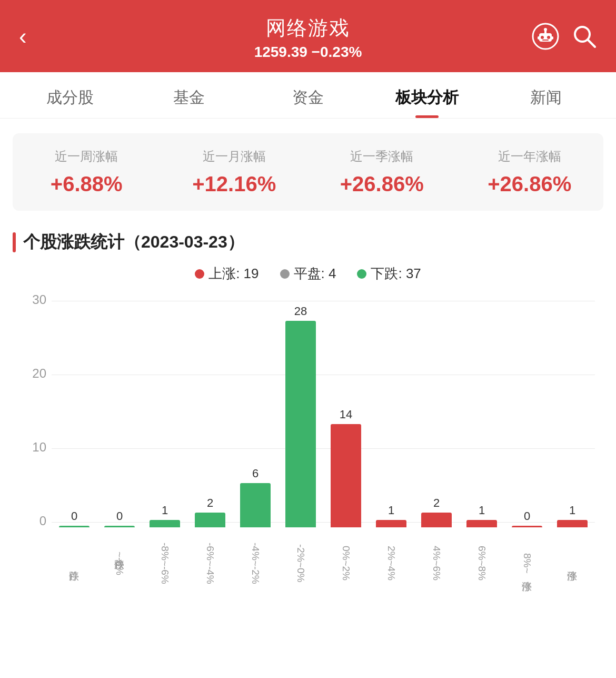 This screenshot has height=678, width=616. Describe the element at coordinates (235, 156) in the screenshot. I see `stat-month-label: 近一月涨幅` at that location.